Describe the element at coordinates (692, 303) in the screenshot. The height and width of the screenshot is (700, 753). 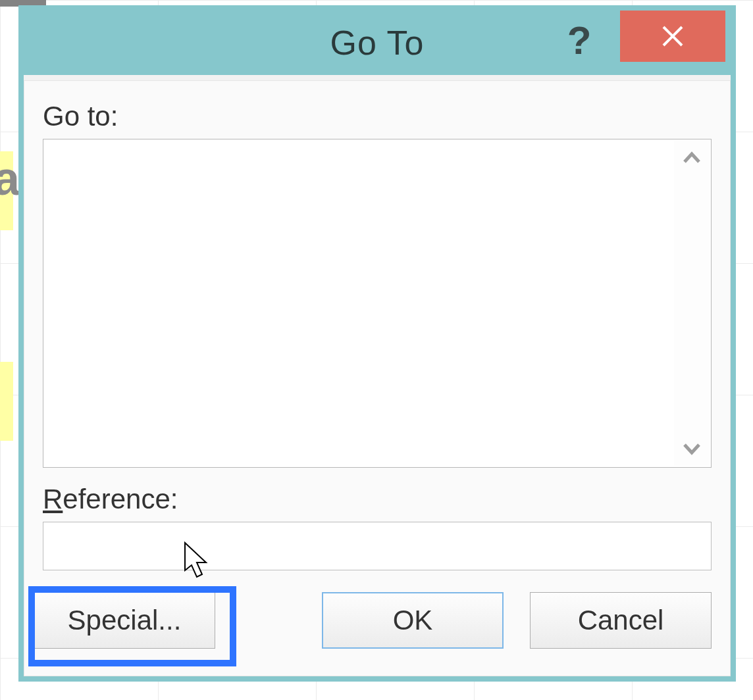
I see `goto-scrollbar` at that location.